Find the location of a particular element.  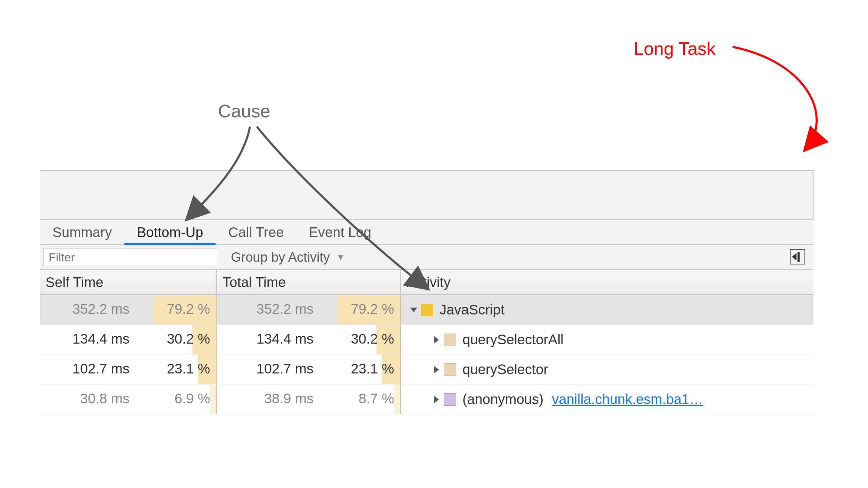

group-by-select: Group by Activity ▼ is located at coordinates (288, 258).